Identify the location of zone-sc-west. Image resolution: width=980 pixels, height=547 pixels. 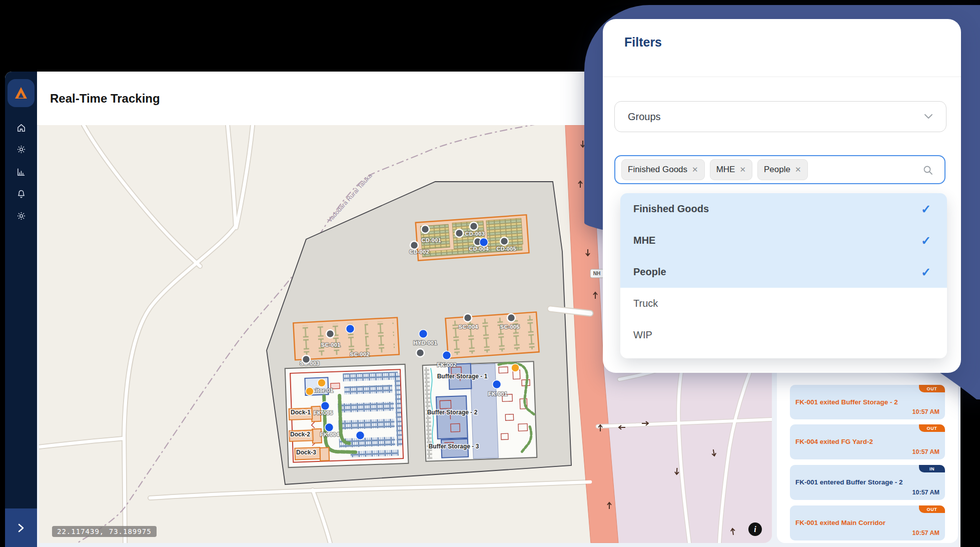
(346, 339).